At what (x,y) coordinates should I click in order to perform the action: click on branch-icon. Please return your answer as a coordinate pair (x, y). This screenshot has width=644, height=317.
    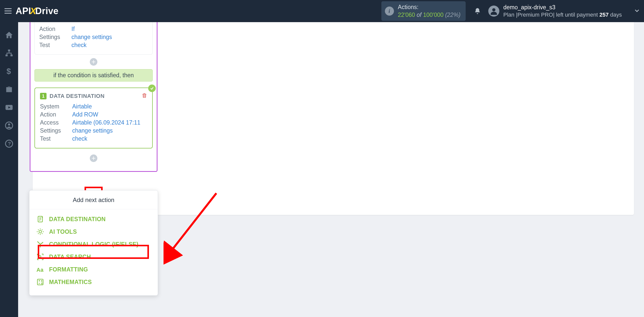
    Looking at the image, I should click on (40, 244).